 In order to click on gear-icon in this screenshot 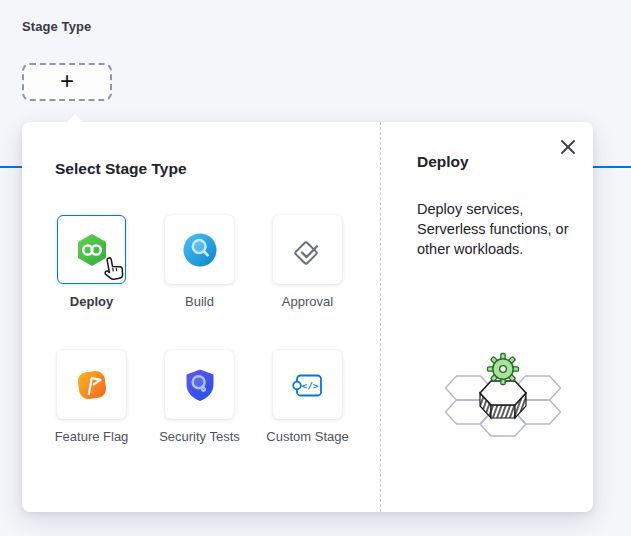, I will do `click(504, 370)`.